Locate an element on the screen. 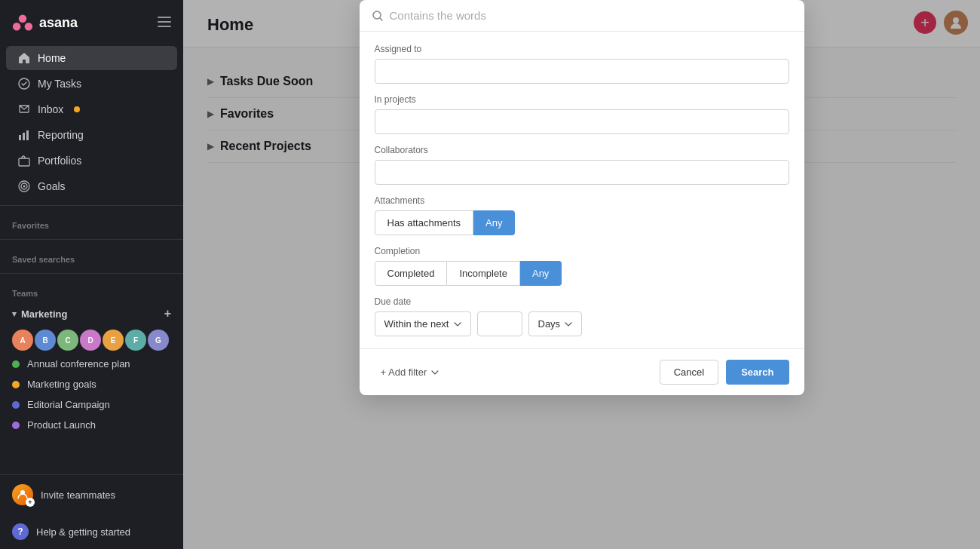 The image size is (980, 549). sidebar-item-inbox: Inbox is located at coordinates (92, 109).